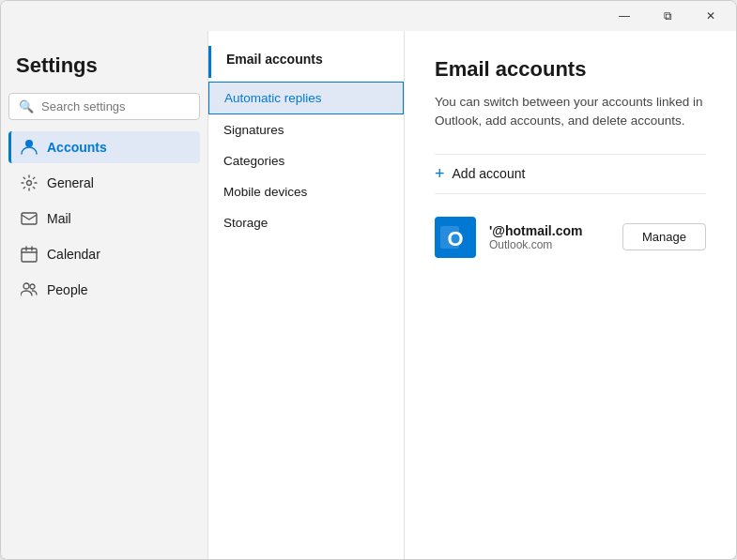  What do you see at coordinates (29, 183) in the screenshot?
I see `gear-icon` at bounding box center [29, 183].